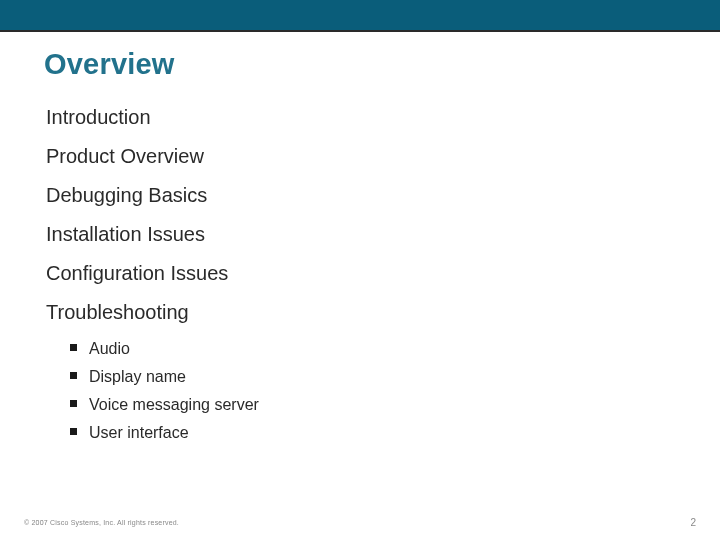  What do you see at coordinates (138, 377) in the screenshot?
I see `sub-item-label: Display name` at bounding box center [138, 377].